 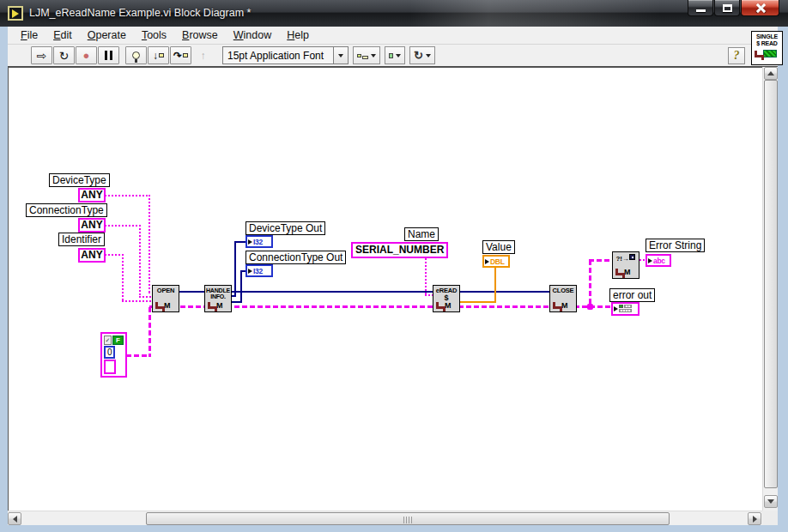 What do you see at coordinates (385, 518) in the screenshot?
I see `horizontal-scrollbar` at bounding box center [385, 518].